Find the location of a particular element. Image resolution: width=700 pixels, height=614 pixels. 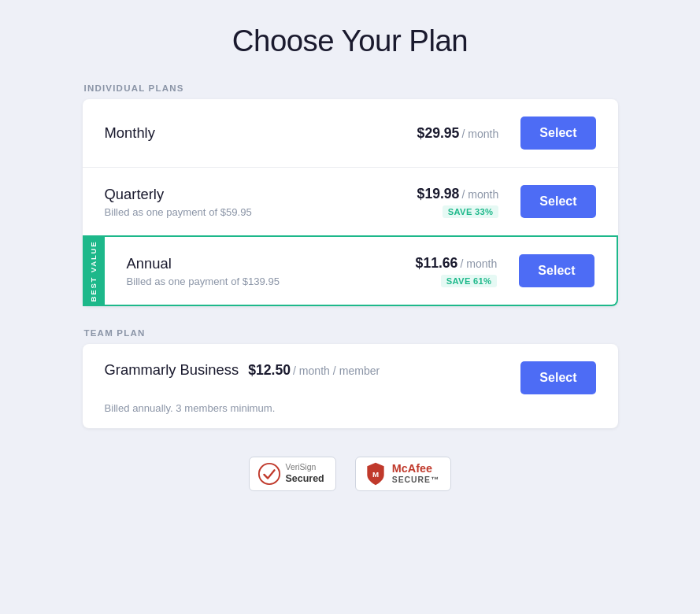

select-business-button: Select is located at coordinates (557, 378).